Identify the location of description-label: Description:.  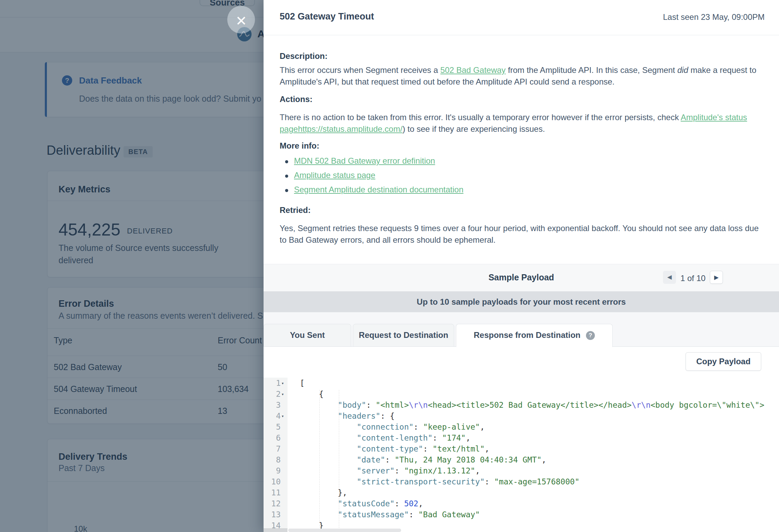
(304, 56).